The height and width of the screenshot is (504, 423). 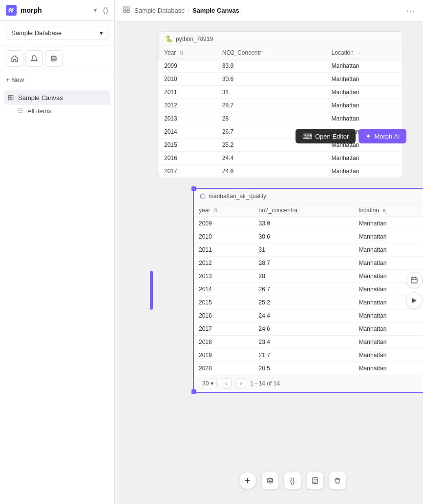 What do you see at coordinates (102, 33) in the screenshot?
I see `db-chevron-icon: ▾` at bounding box center [102, 33].